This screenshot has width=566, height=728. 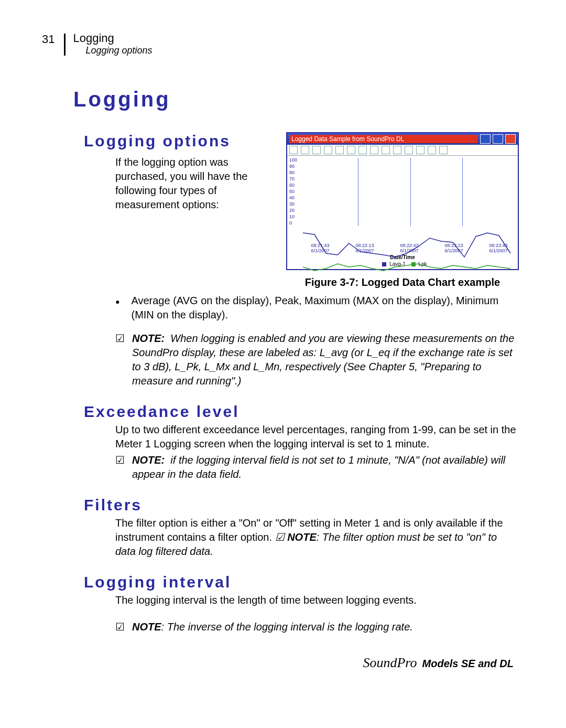 I want to click on header-divider, so click(x=65, y=45).